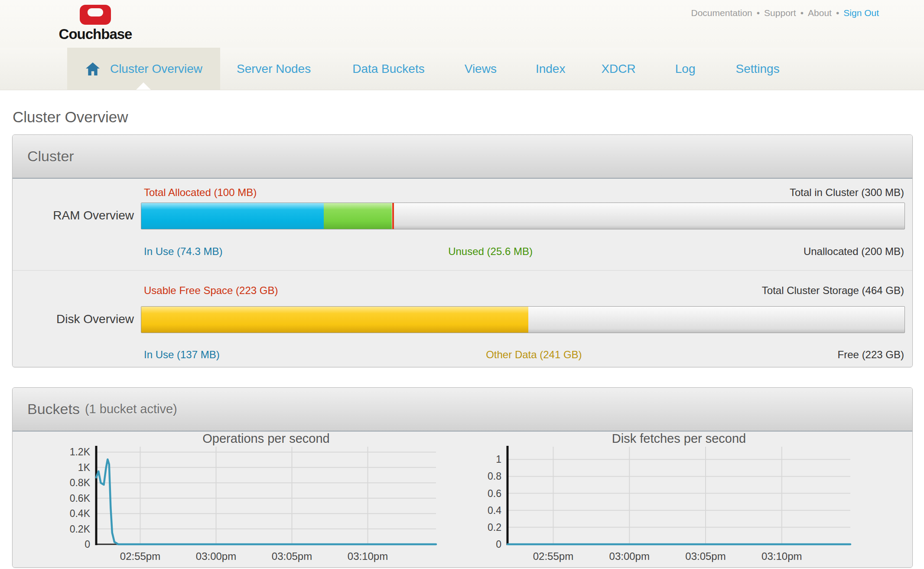 This screenshot has height=569, width=924. What do you see at coordinates (498, 459) in the screenshot?
I see `svg-text: 1` at bounding box center [498, 459].